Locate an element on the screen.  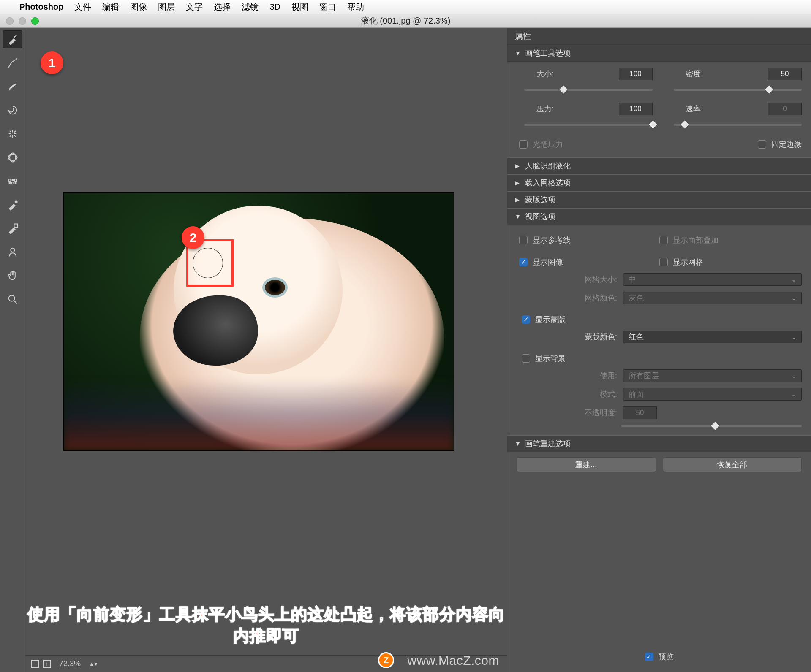
section-mesh-label: 载入网格选项 is located at coordinates (548, 183).